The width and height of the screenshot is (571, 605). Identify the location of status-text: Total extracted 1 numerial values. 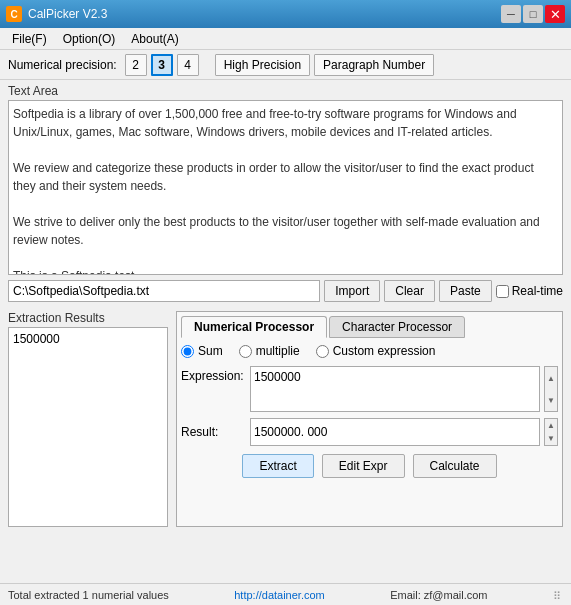
(88, 595).